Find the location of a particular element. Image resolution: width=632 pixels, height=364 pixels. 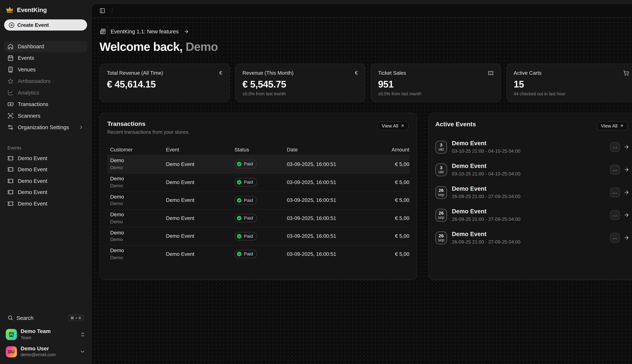

sidebar-item-label: Ambassadors is located at coordinates (34, 81).